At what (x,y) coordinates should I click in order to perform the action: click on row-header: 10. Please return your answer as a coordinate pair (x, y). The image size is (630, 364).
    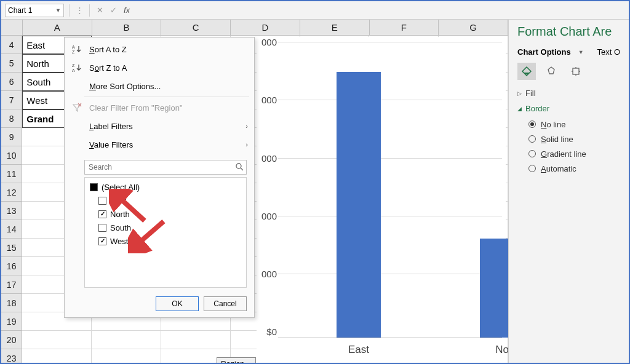
    Looking at the image, I should click on (12, 156).